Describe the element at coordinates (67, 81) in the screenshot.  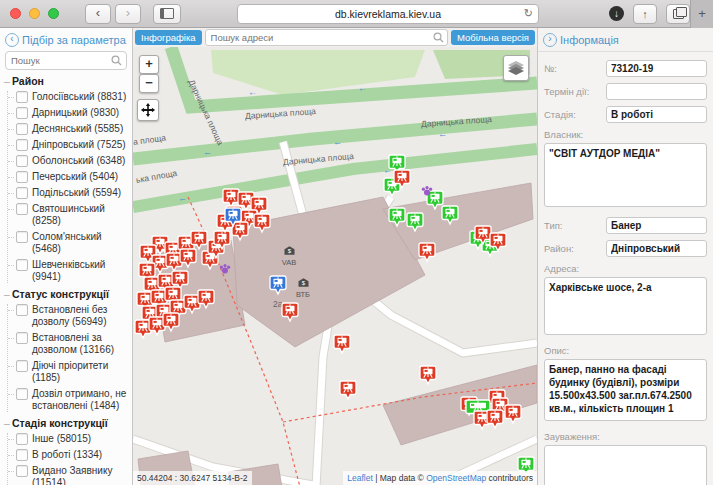
I see `filter-group-header: –Район` at that location.